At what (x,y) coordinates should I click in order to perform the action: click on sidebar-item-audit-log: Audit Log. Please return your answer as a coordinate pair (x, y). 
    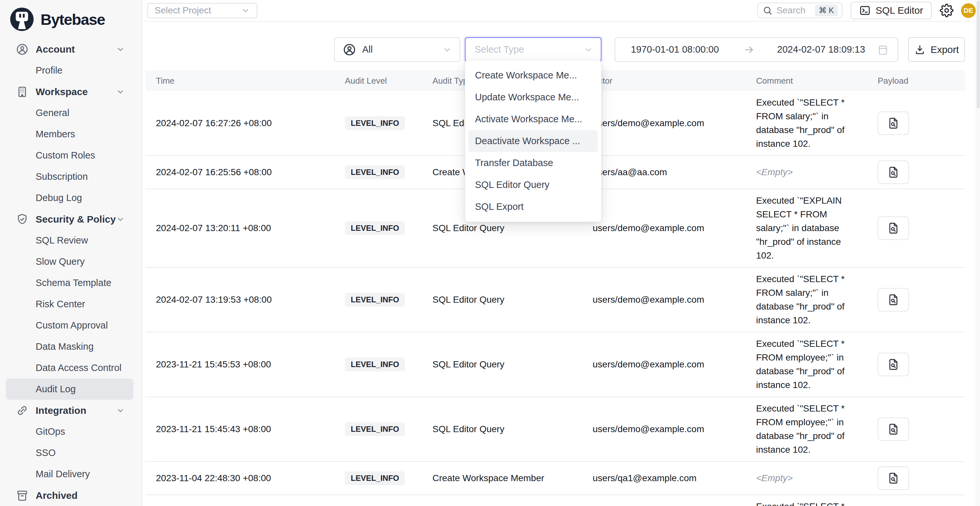
    Looking at the image, I should click on (70, 389).